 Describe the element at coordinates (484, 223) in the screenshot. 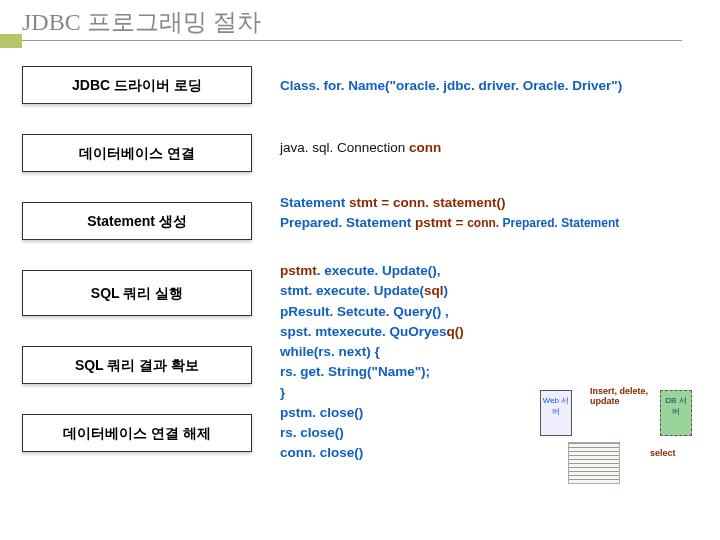

I see `code-text: conn.` at that location.